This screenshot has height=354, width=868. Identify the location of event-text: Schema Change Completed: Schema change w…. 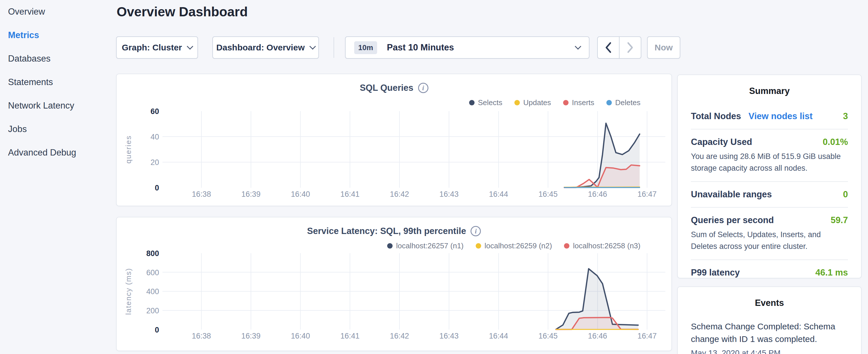
(769, 333).